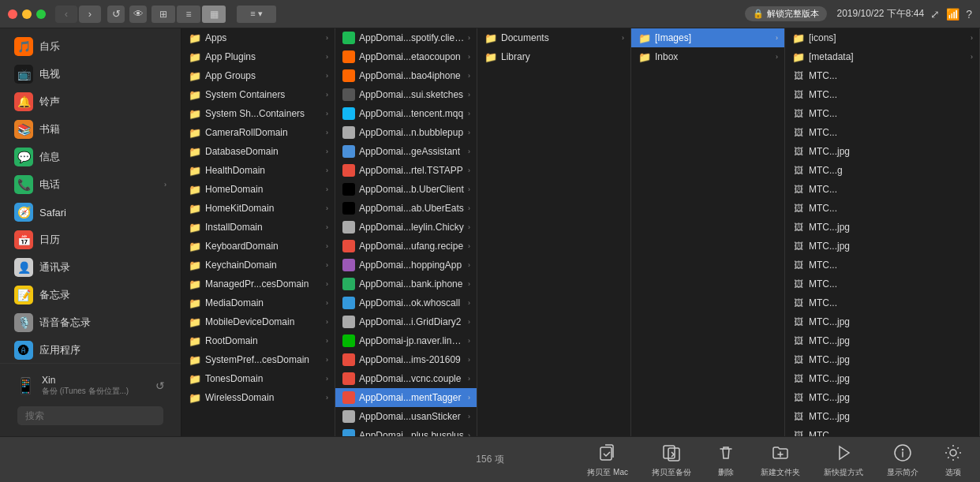  What do you see at coordinates (554, 232) in the screenshot?
I see `panel-3-scroll: 📁 Documents › 📁 Library` at bounding box center [554, 232].